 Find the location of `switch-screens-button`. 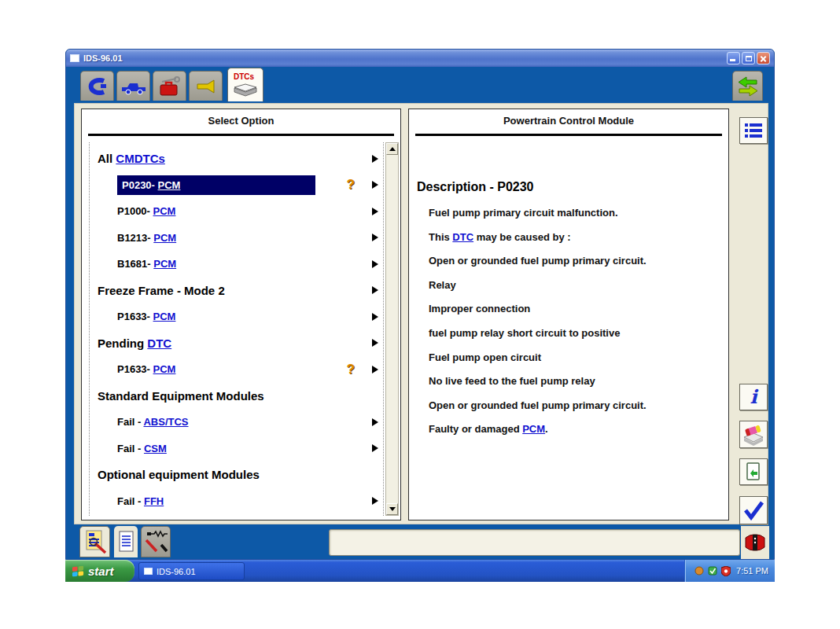

switch-screens-button is located at coordinates (747, 86).